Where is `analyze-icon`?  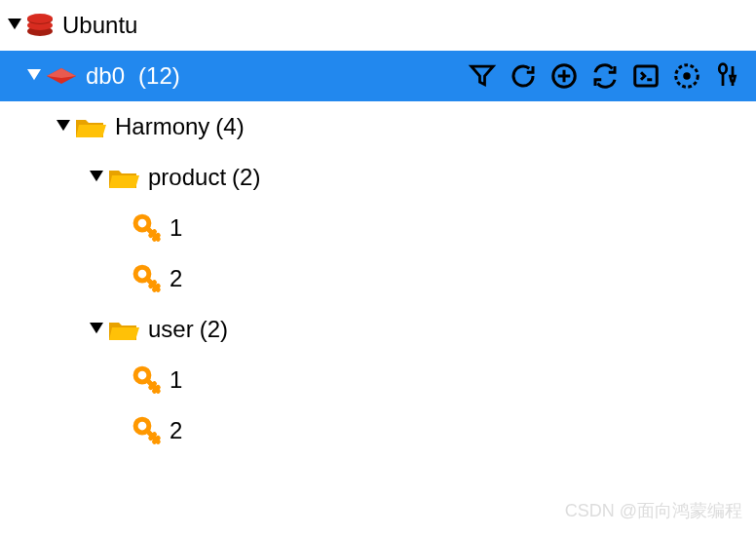
analyze-icon is located at coordinates (687, 76).